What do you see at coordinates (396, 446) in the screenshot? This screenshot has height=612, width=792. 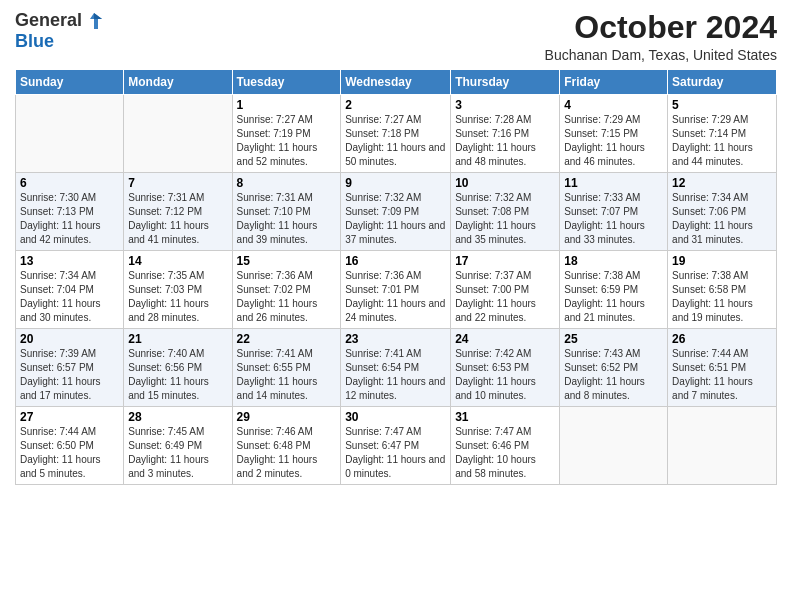 I see `calendar-cell: 30Sunrise: 7:47 AMSunset: 6:47 PMDayligh…` at bounding box center [396, 446].